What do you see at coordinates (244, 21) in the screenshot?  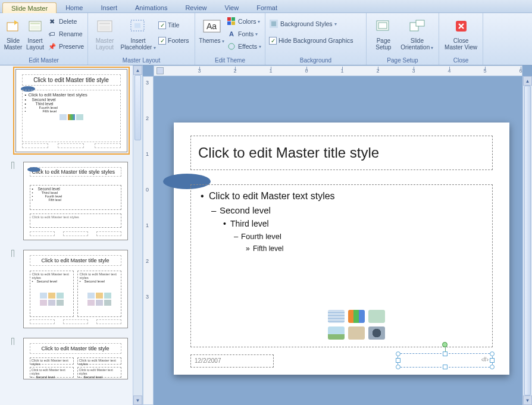 I see `colors-button: Colors` at bounding box center [244, 21].